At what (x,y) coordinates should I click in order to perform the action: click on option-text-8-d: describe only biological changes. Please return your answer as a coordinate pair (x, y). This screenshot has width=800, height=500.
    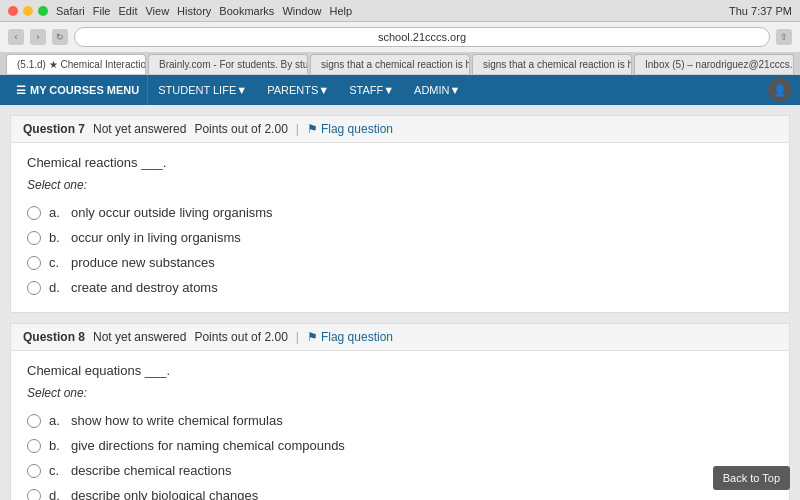
    Looking at the image, I should click on (164, 494).